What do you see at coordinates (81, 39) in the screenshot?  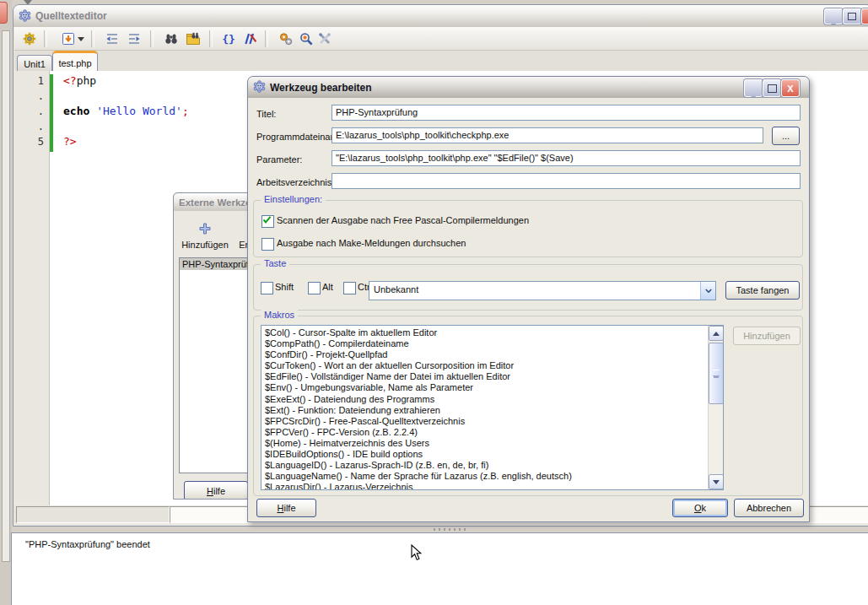 I see `jump-to-dropdown-arrow` at bounding box center [81, 39].